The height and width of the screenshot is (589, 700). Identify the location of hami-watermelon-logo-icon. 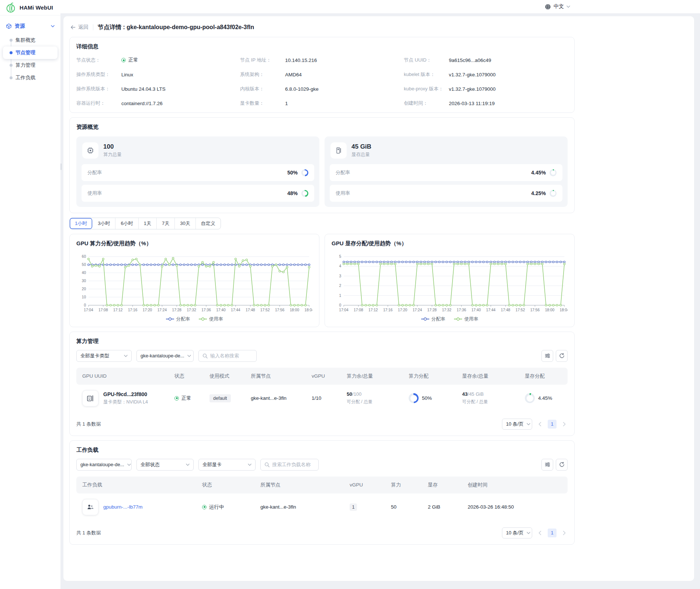
(11, 8).